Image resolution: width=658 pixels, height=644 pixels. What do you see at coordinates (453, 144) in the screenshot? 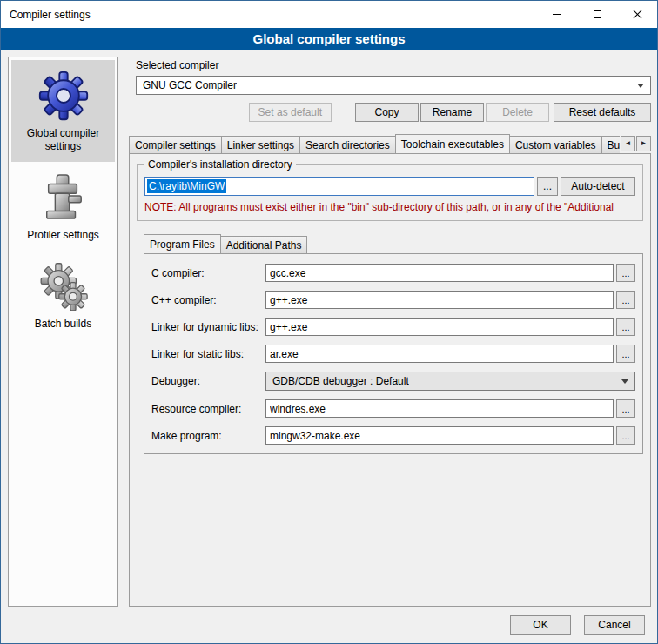
I see `tab-toolchain-executables: Toolchain executables` at bounding box center [453, 144].